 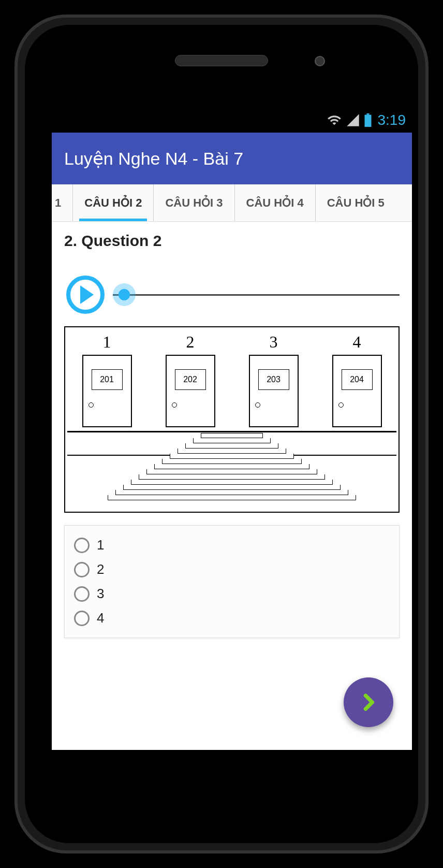 What do you see at coordinates (232, 432) in the screenshot?
I see `floor-line` at bounding box center [232, 432].